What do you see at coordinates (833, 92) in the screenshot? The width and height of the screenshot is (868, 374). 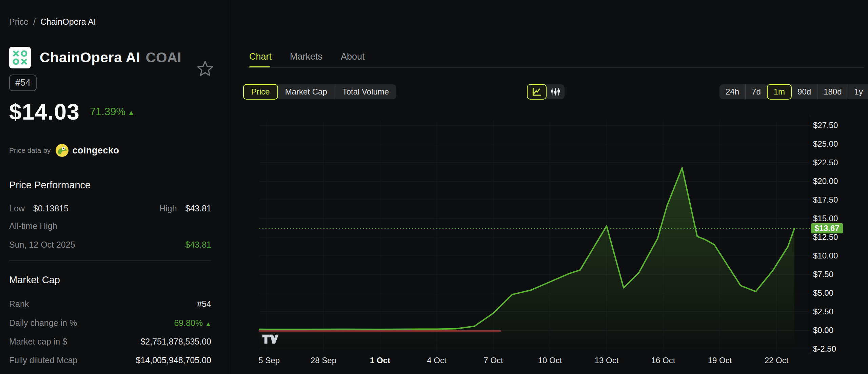 I see `range-180d-button: 180d` at bounding box center [833, 92].